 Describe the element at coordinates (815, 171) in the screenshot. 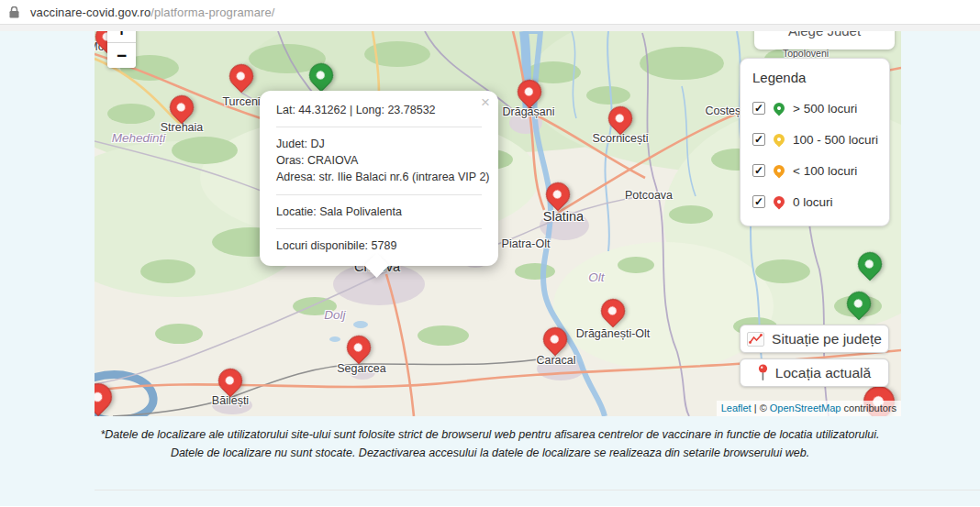

I see `legend-item: ✓ < 100 locuri` at that location.